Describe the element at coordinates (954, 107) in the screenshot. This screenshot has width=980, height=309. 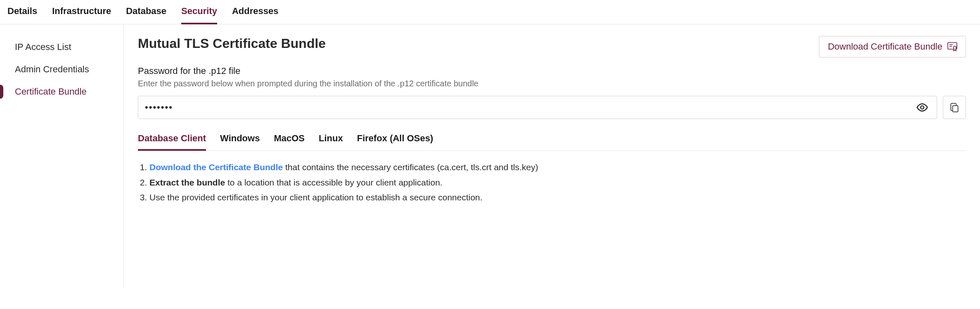
I see `copy-password-button` at that location.